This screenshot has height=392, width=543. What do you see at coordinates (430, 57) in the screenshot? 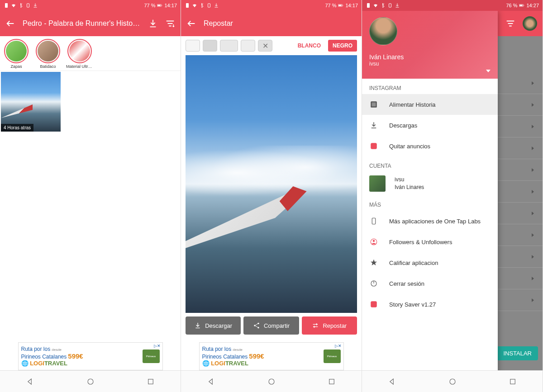
I see `user-name: Iván Linares` at bounding box center [430, 57].